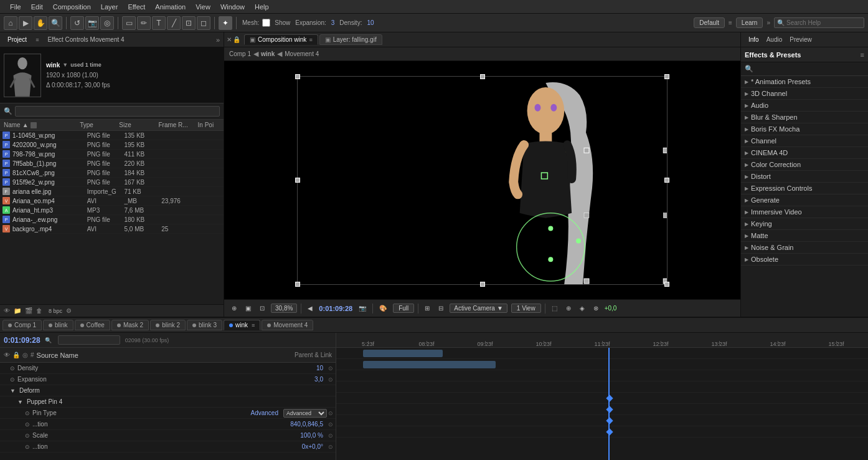  What do you see at coordinates (59, 325) in the screenshot?
I see `comp-tab: blink` at bounding box center [59, 325].